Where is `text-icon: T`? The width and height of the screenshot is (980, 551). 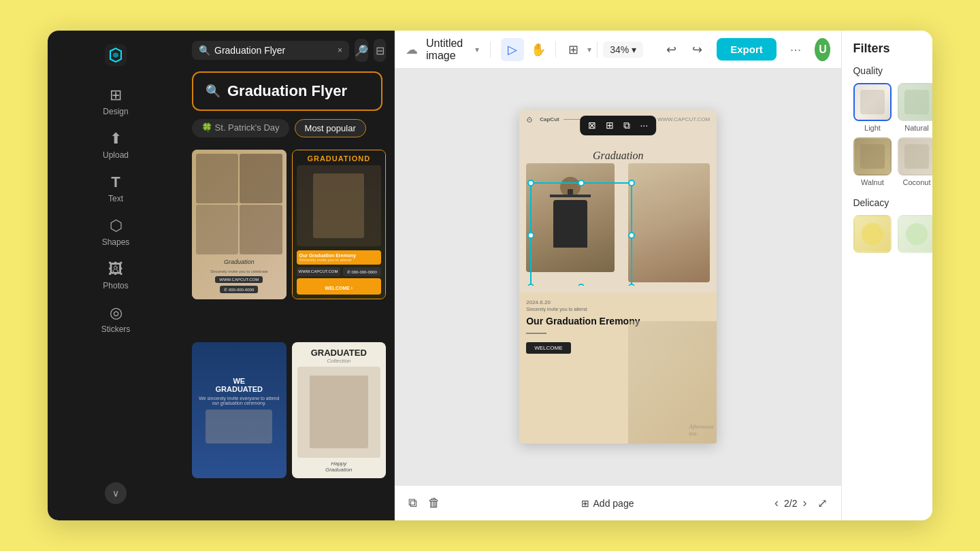 text-icon: T is located at coordinates (116, 182).